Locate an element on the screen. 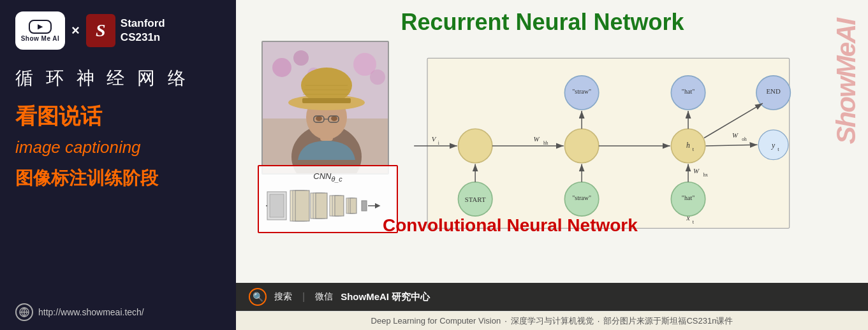 Image resolution: width=868 pixels, height=330 pixels. svg-text: x is located at coordinates (688, 218).